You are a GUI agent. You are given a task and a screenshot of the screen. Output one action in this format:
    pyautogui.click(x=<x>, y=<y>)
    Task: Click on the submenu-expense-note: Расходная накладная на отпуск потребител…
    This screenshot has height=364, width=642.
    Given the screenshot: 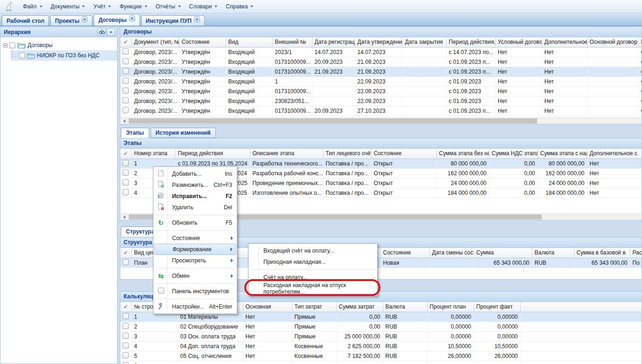 What is the action you would take?
    pyautogui.click(x=313, y=288)
    